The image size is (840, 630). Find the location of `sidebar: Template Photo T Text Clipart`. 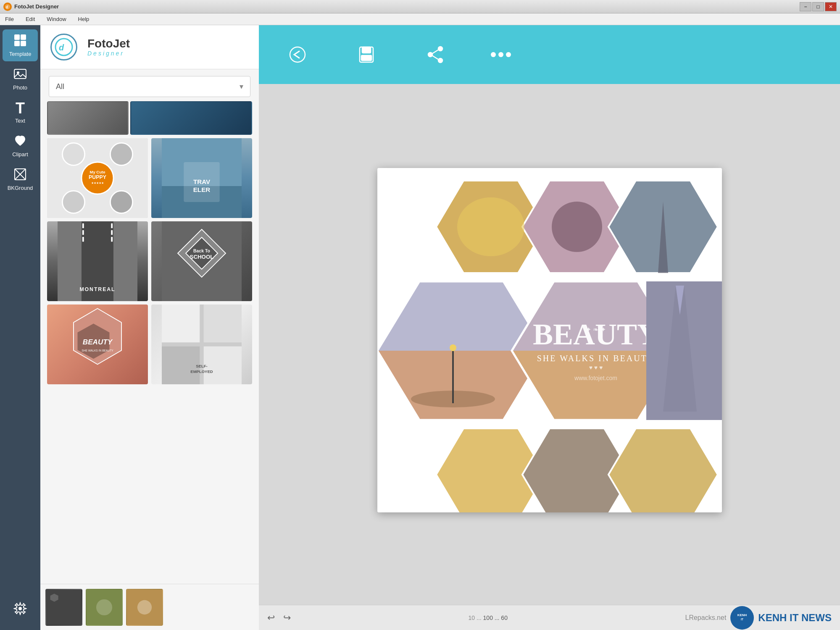

sidebar: Template Photo T Text Clipart is located at coordinates (20, 328).